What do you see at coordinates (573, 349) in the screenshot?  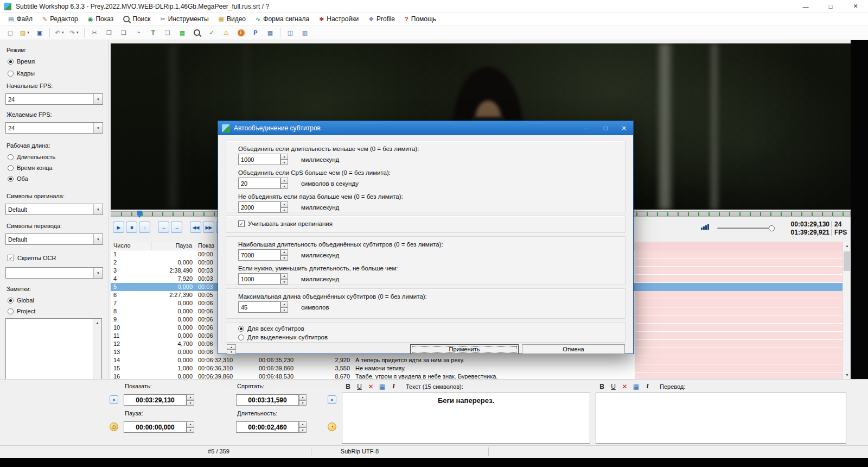 I see `cancel-button: Отмена` at bounding box center [573, 349].